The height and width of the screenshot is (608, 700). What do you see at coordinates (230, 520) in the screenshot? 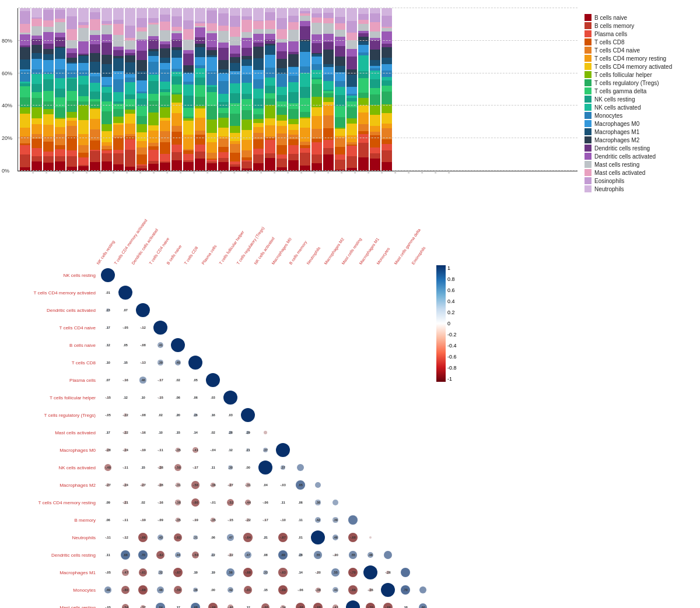
I see `corr-value-14-7: -.15` at bounding box center [230, 520].